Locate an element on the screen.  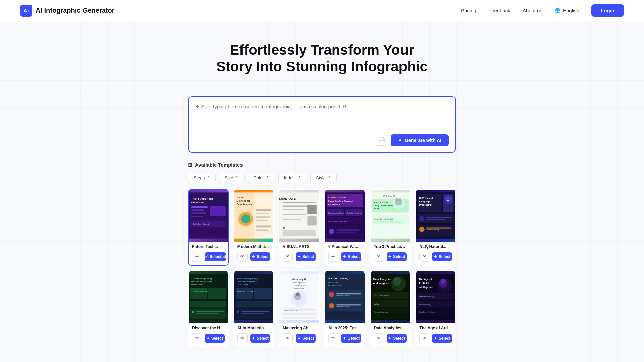
template-info: Mastering AI:... is located at coordinates (299, 327).